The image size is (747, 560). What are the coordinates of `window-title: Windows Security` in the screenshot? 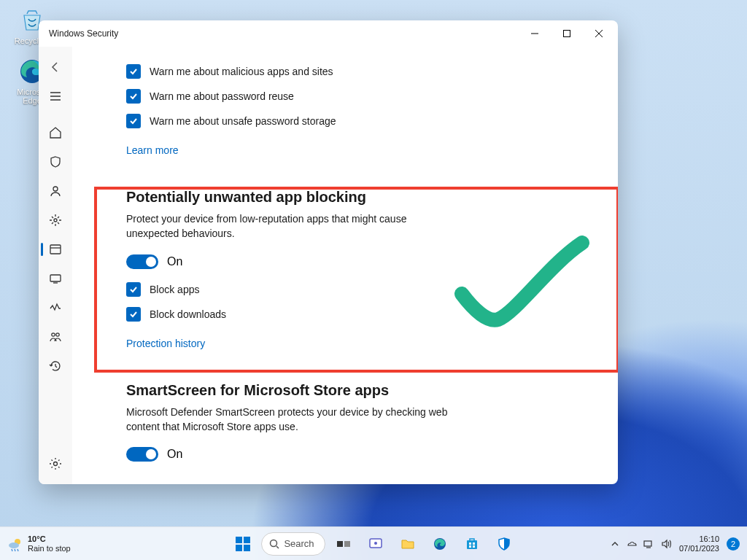 It's located at (284, 34).